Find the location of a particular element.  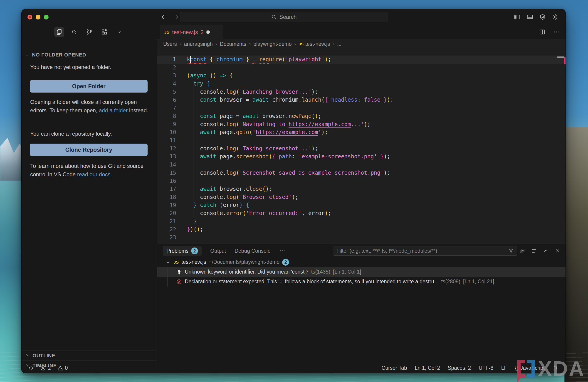

activity-explorer-icon is located at coordinates (59, 32).